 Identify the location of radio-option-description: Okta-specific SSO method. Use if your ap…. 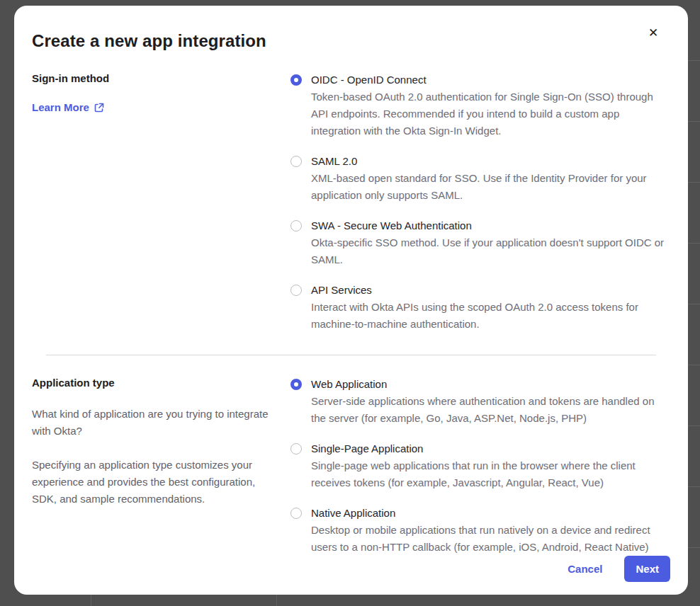
(490, 251).